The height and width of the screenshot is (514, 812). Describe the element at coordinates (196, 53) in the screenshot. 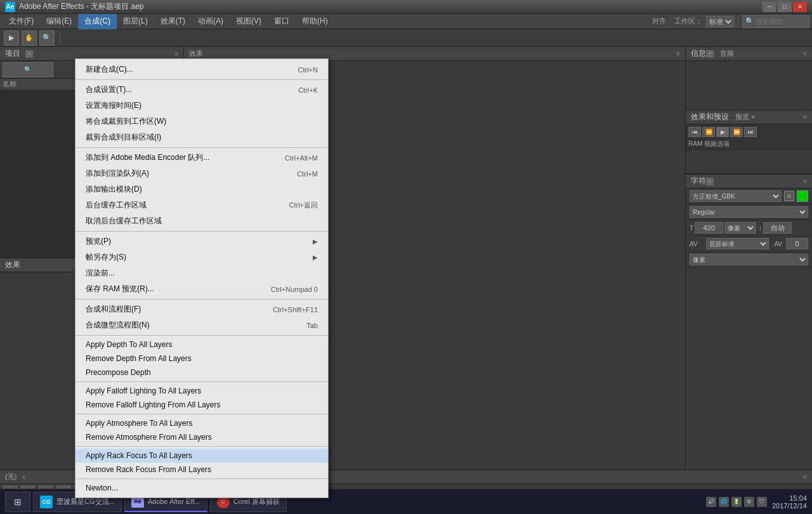

I see `center-panel-label: 效果` at that location.